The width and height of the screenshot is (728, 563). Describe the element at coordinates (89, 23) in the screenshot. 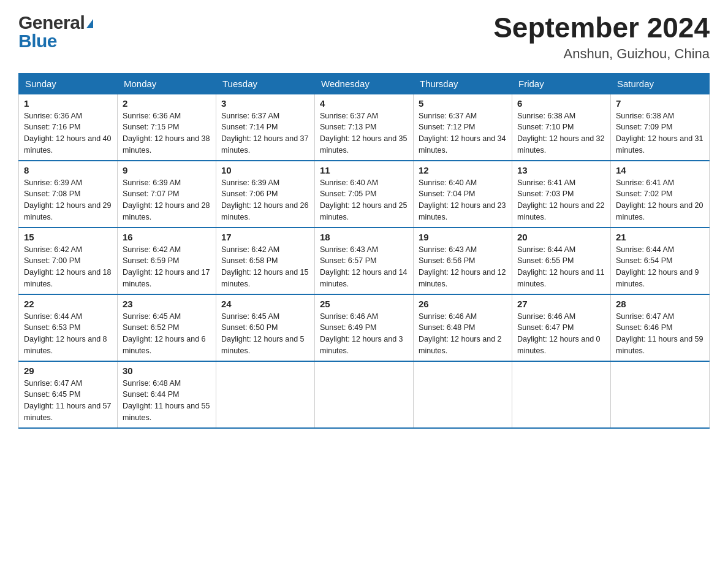

I see `logo-triangle-icon` at that location.